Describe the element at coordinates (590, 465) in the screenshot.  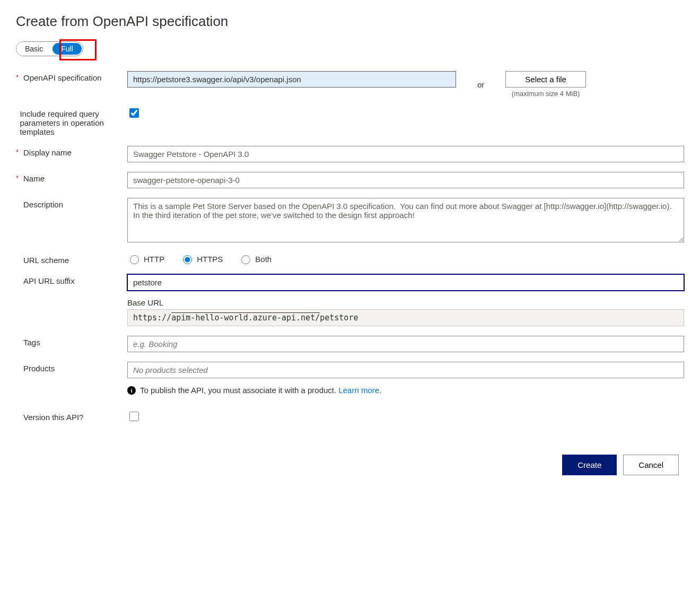
I see `create-button: Create` at that location.